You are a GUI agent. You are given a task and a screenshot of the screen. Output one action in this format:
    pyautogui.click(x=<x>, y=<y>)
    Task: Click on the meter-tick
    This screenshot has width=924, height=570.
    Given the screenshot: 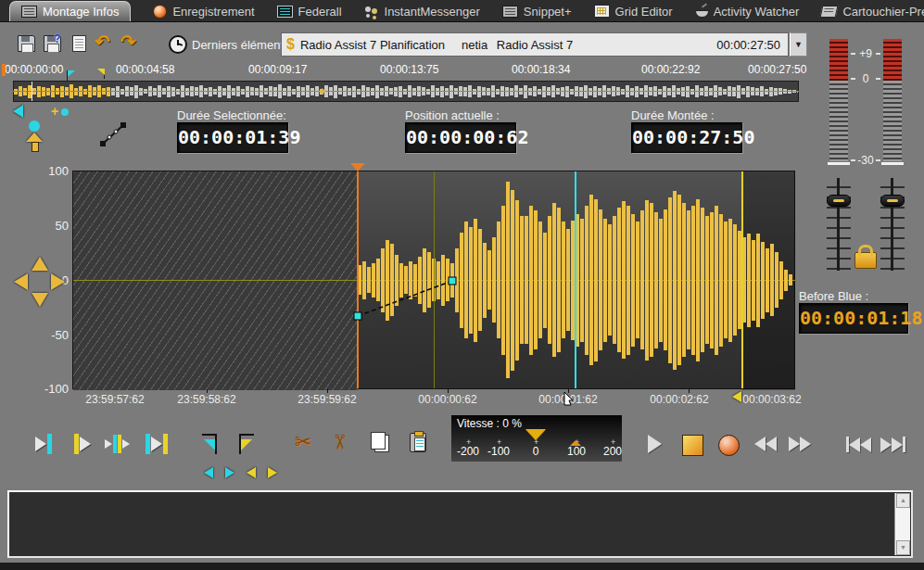 What is the action you would take?
    pyautogui.click(x=853, y=54)
    